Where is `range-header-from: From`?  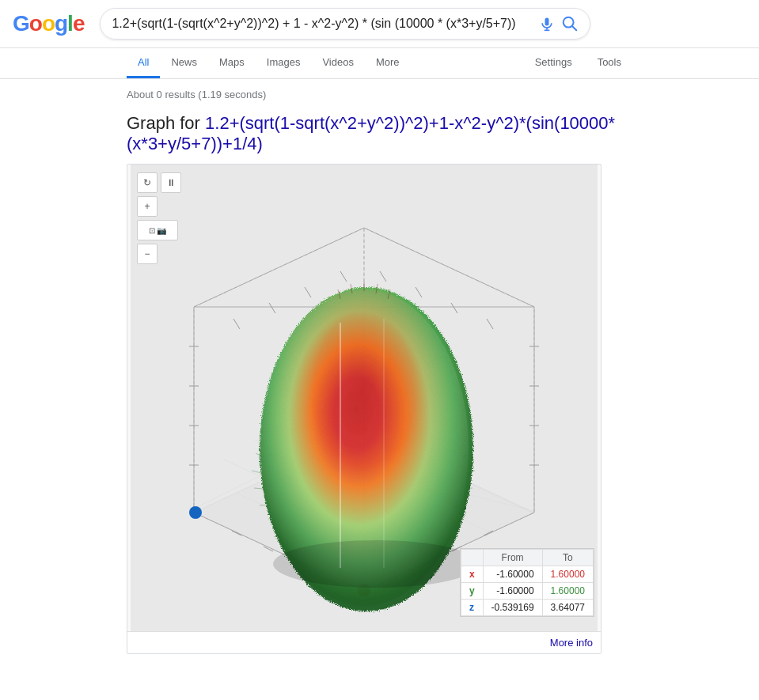 range-header-from: From is located at coordinates (513, 558).